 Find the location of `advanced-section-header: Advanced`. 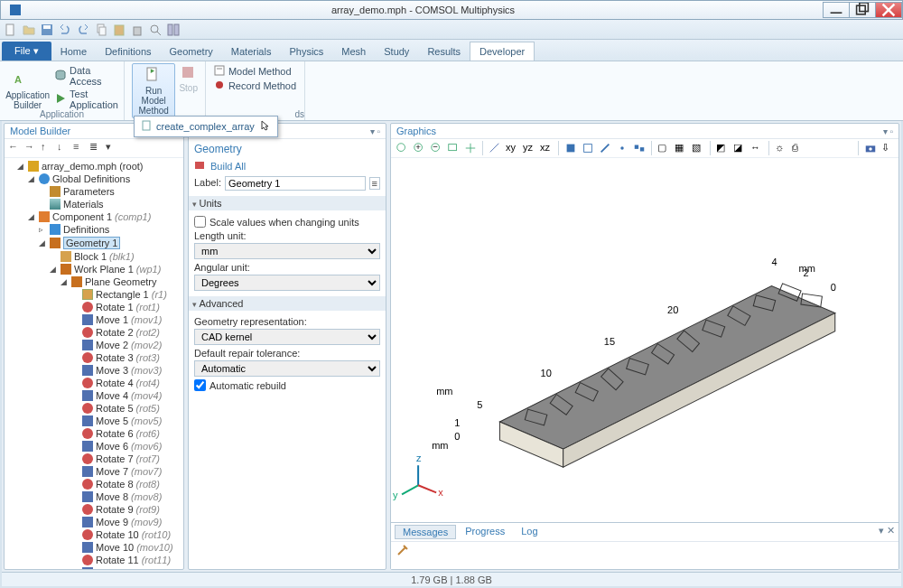

advanced-section-header: Advanced is located at coordinates (287, 303).